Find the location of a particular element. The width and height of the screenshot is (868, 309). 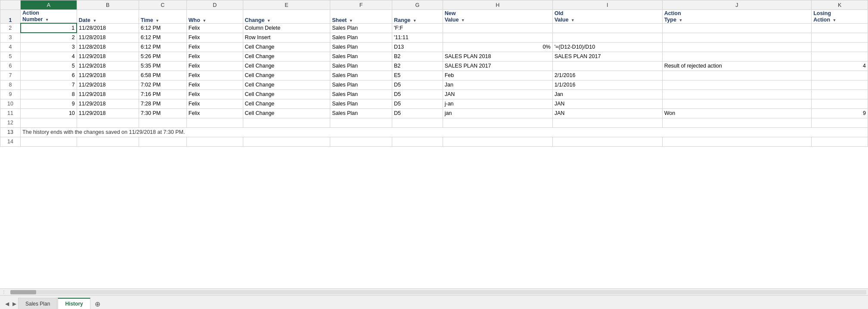

action-number-dropdown: ▼ is located at coordinates (47, 20).